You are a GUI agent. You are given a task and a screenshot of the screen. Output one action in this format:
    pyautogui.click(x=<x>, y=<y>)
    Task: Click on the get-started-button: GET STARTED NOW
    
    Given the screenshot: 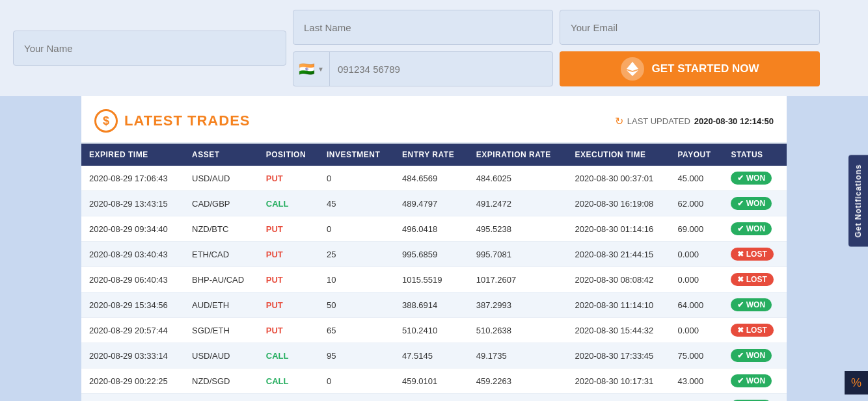 What is the action you would take?
    pyautogui.click(x=690, y=69)
    